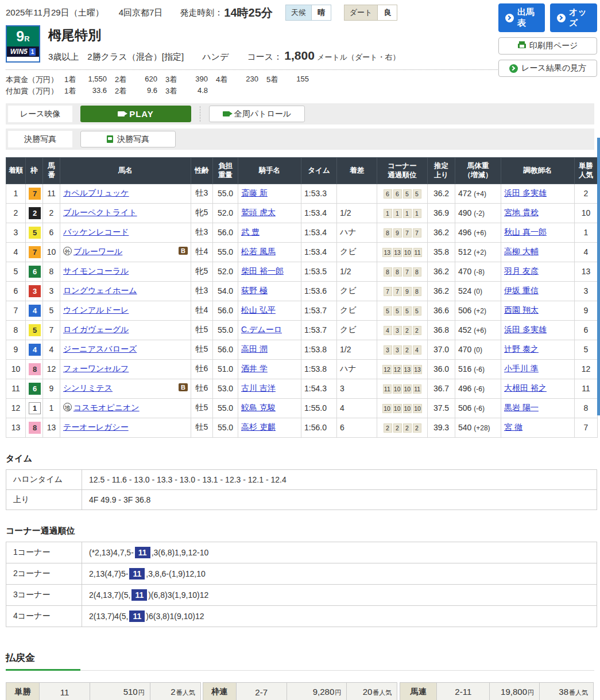 This screenshot has height=700, width=600. Describe the element at coordinates (107, 407) in the screenshot. I see `horse-link: コスモオピニオン` at that location.